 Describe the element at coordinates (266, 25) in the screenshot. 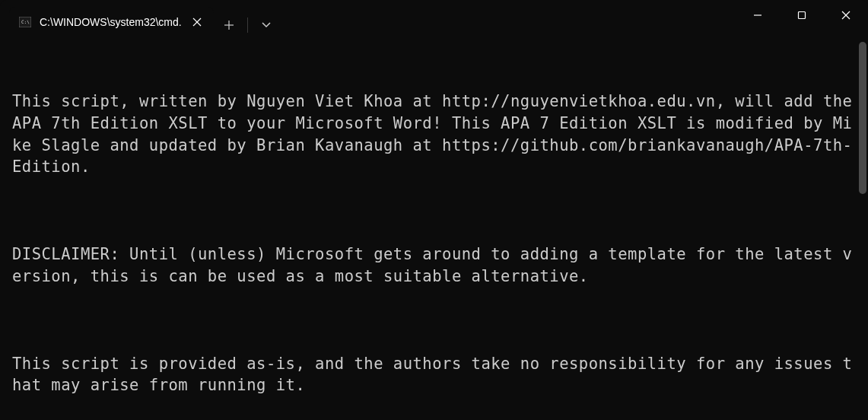

I see `tab-dropdown-button` at that location.